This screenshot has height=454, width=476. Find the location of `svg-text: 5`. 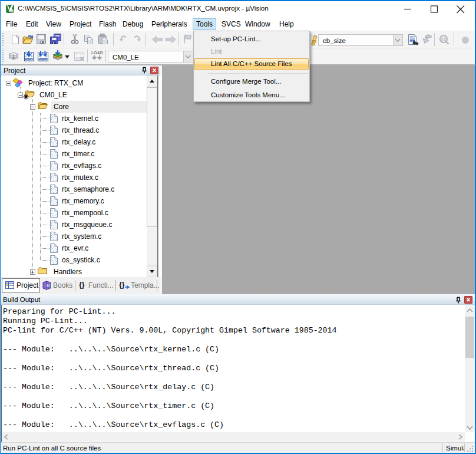

svg-text: 5 is located at coordinates (12, 11).